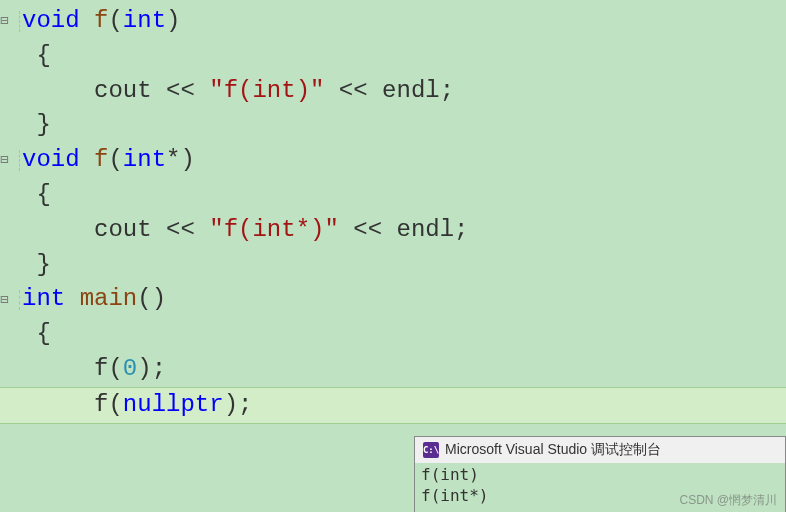 The height and width of the screenshot is (512, 786). What do you see at coordinates (431, 450) in the screenshot?
I see `console-icon: C:\` at bounding box center [431, 450].